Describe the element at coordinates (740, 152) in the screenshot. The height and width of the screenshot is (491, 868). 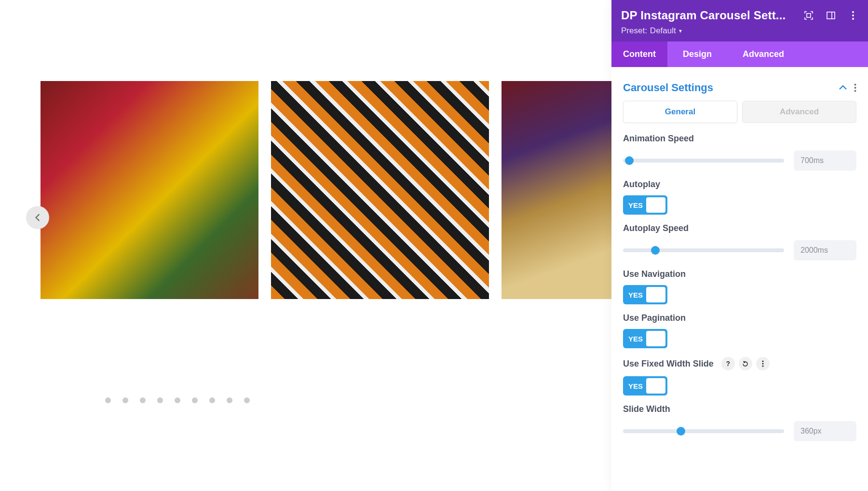
I see `field-animation-speed: Animation Speed 700ms` at that location.